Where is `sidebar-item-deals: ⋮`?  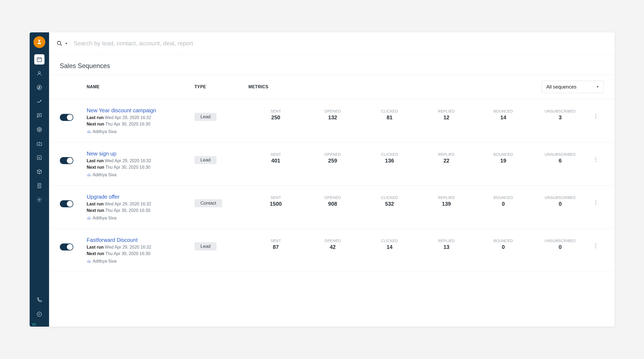 sidebar-item-deals: ⋮ is located at coordinates (39, 87).